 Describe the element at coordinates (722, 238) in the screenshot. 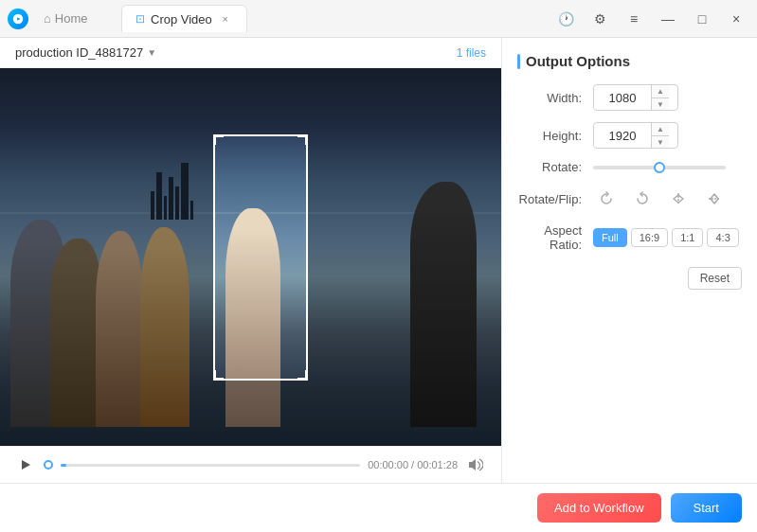

I see `ar-43-btn: 4:3` at that location.